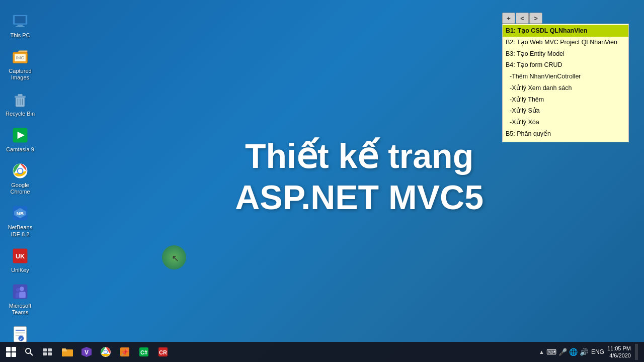  What do you see at coordinates (163, 352) in the screenshot?
I see `taskbar-app-red: CR` at bounding box center [163, 352].